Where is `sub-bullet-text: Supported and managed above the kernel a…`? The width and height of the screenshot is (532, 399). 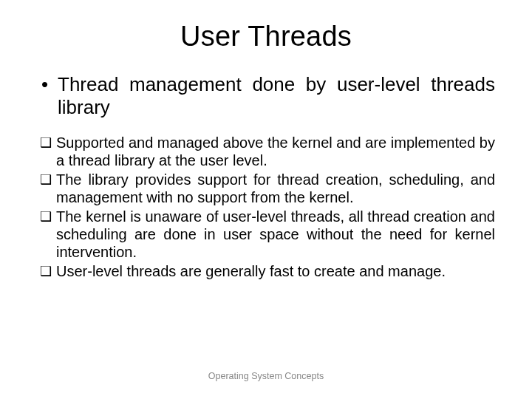
sub-bullet-text: Supported and managed above the kernel a… is located at coordinates (276, 151).